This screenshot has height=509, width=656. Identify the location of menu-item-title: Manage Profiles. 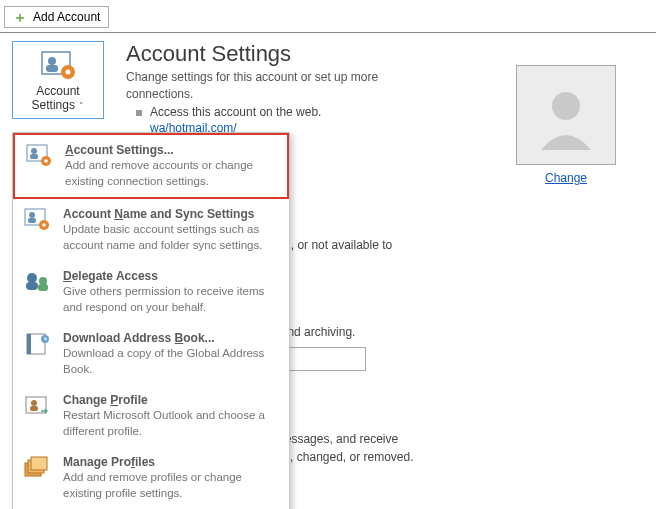
(171, 462).